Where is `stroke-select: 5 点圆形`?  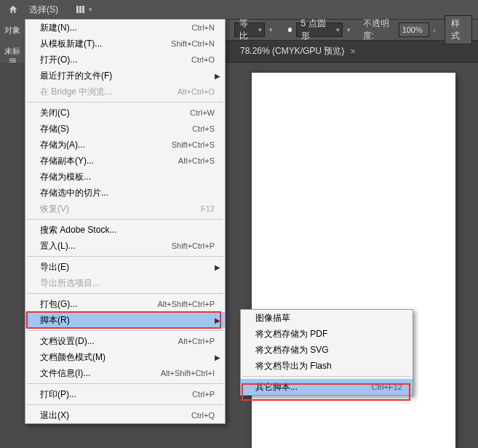
stroke-select: 5 点圆形 is located at coordinates (319, 30).